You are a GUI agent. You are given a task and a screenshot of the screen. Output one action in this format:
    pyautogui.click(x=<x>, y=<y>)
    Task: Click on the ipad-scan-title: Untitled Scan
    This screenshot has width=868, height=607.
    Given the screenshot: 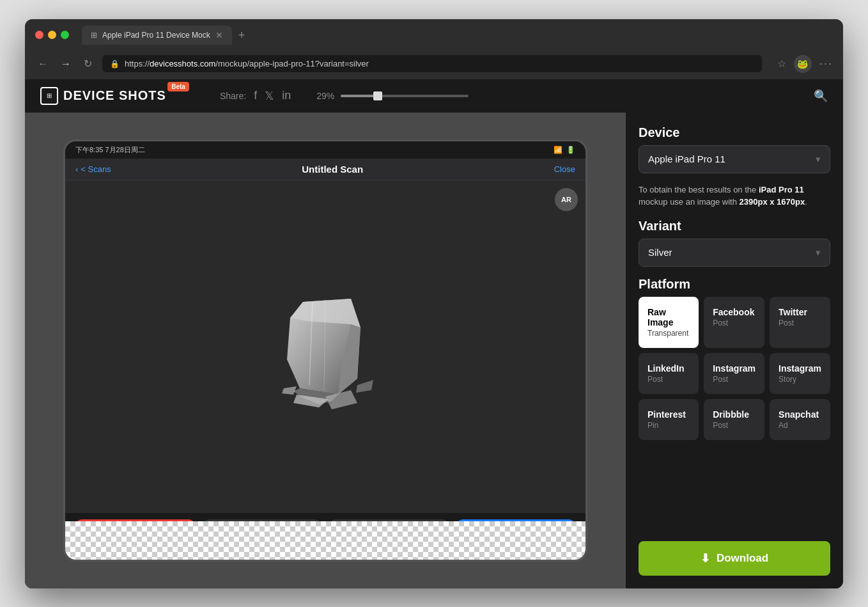 What is the action you would take?
    pyautogui.click(x=332, y=169)
    